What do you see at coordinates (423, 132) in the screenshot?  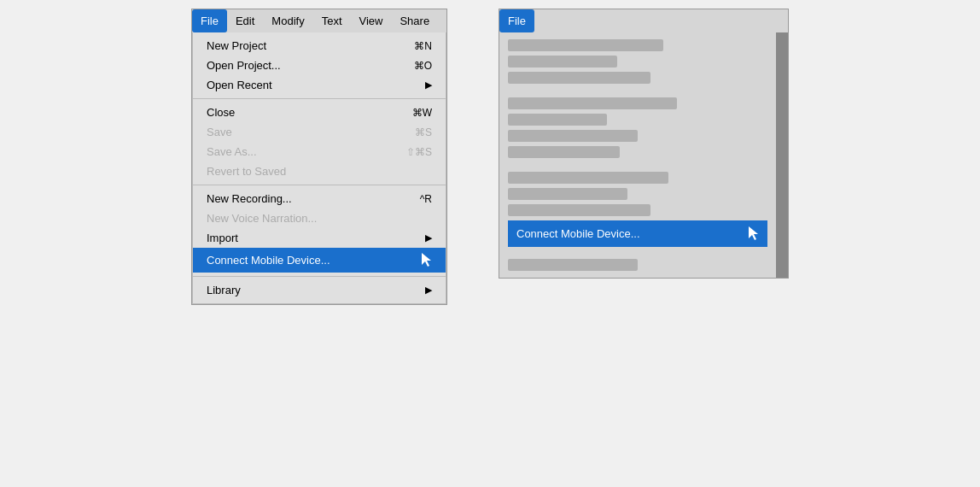 I see `menu-save-shortcut: ⌘S` at bounding box center [423, 132].